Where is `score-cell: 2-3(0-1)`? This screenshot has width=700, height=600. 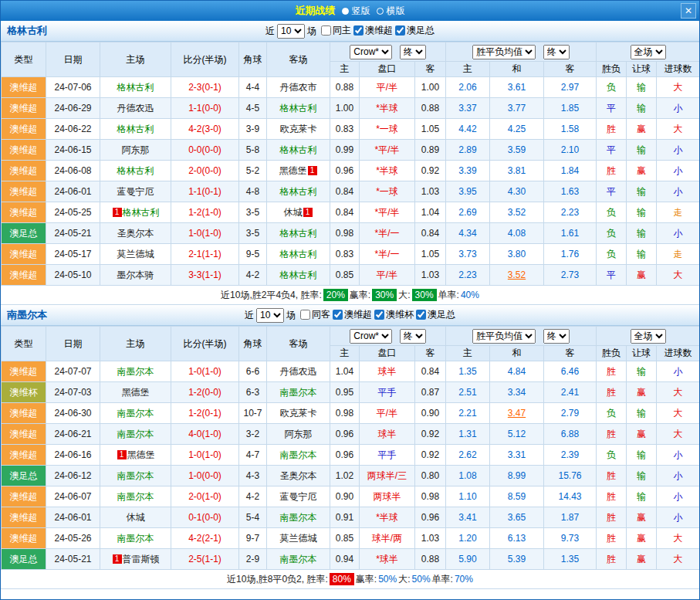 score-cell: 2-3(0-1) is located at coordinates (205, 88).